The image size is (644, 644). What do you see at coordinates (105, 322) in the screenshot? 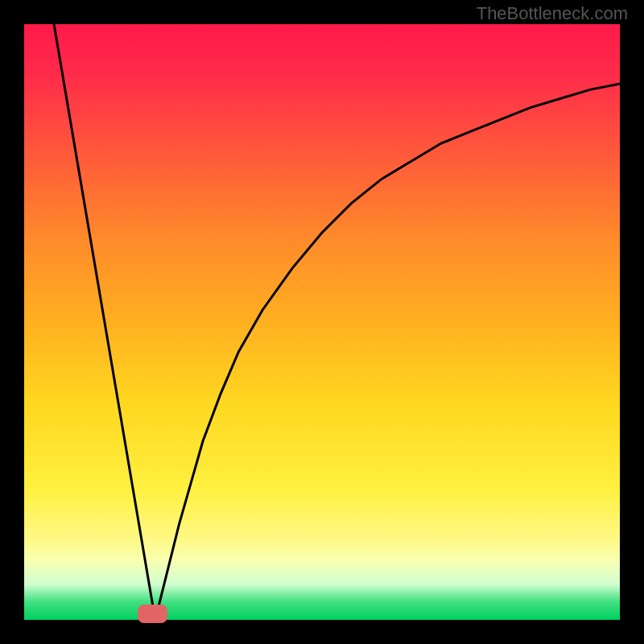
I see `left-line-path` at bounding box center [105, 322].